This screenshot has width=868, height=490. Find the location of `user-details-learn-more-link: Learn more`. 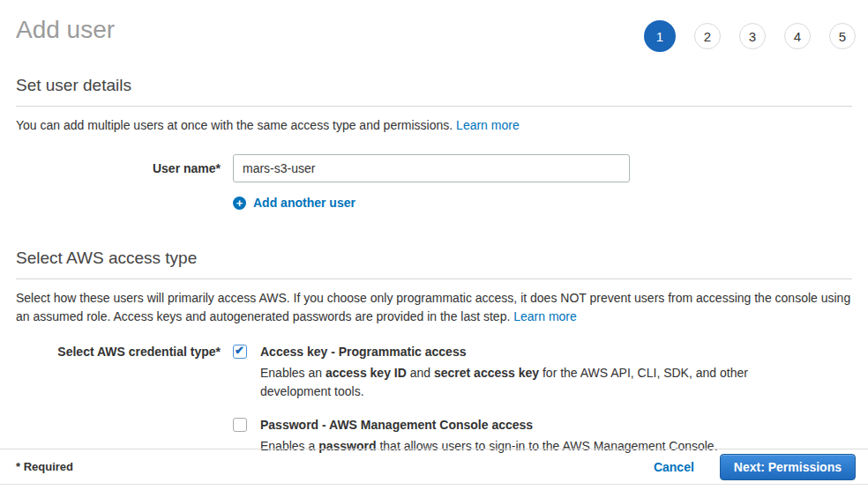

user-details-learn-more-link: Learn more is located at coordinates (488, 125).